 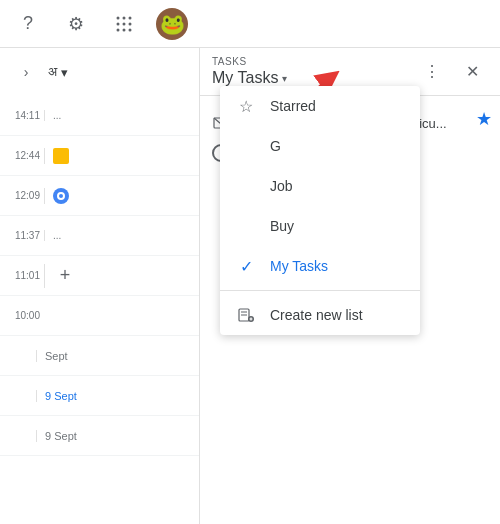 I want to click on date-sept-row: Sept, so click(x=100, y=356).